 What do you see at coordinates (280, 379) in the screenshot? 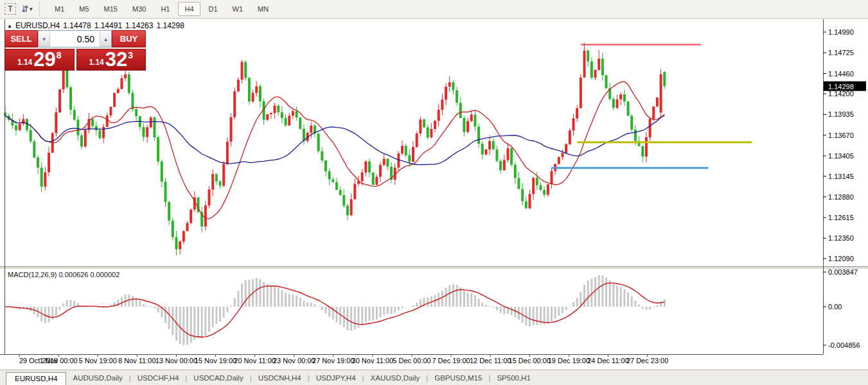
I see `chart-tab-usdcnh: USDCNH,H4` at bounding box center [280, 379].